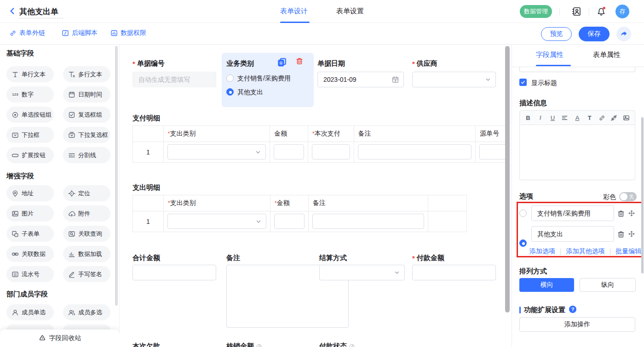 This screenshot has width=644, height=347. Describe the element at coordinates (577, 153) in the screenshot. I see `description-editor-body` at that location.